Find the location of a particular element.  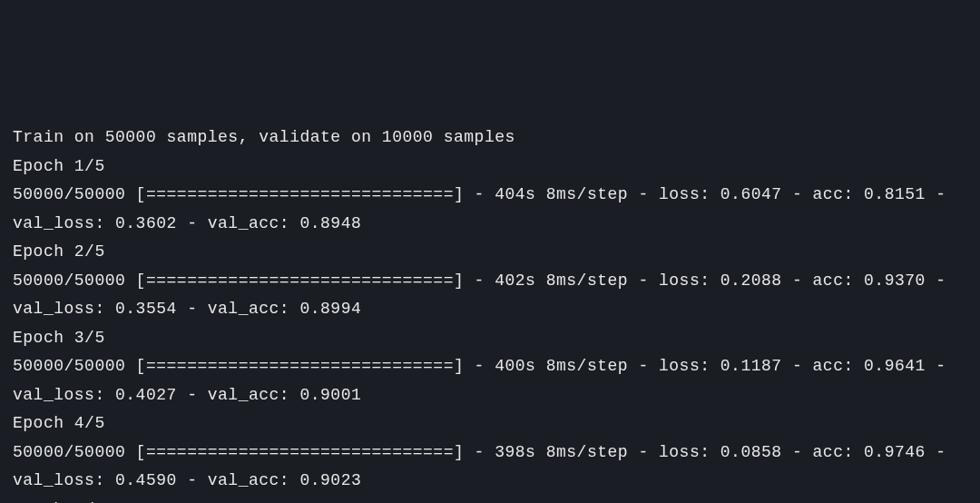

epoch-label-3: Epoch 3/5 is located at coordinates (490, 339).